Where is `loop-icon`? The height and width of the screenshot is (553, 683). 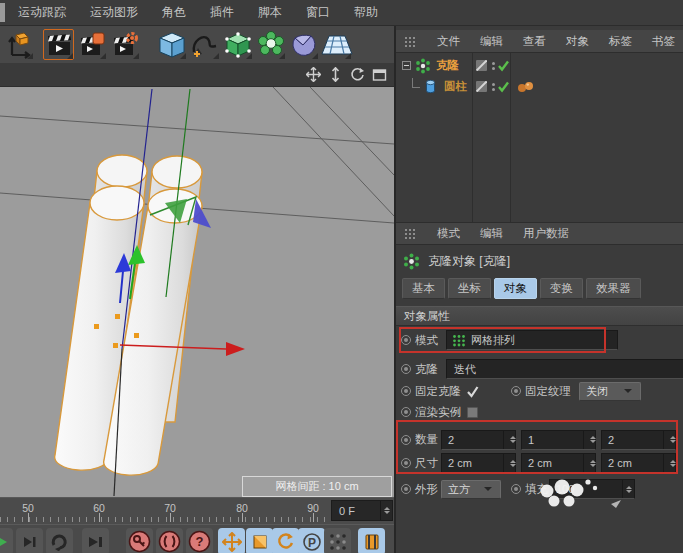 loop-icon is located at coordinates (60, 540).